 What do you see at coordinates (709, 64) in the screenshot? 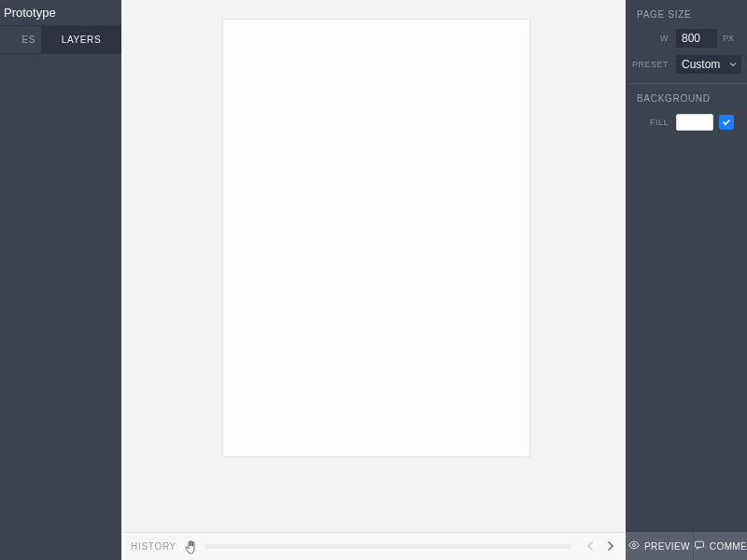
I see `preset-select: Custom` at bounding box center [709, 64].